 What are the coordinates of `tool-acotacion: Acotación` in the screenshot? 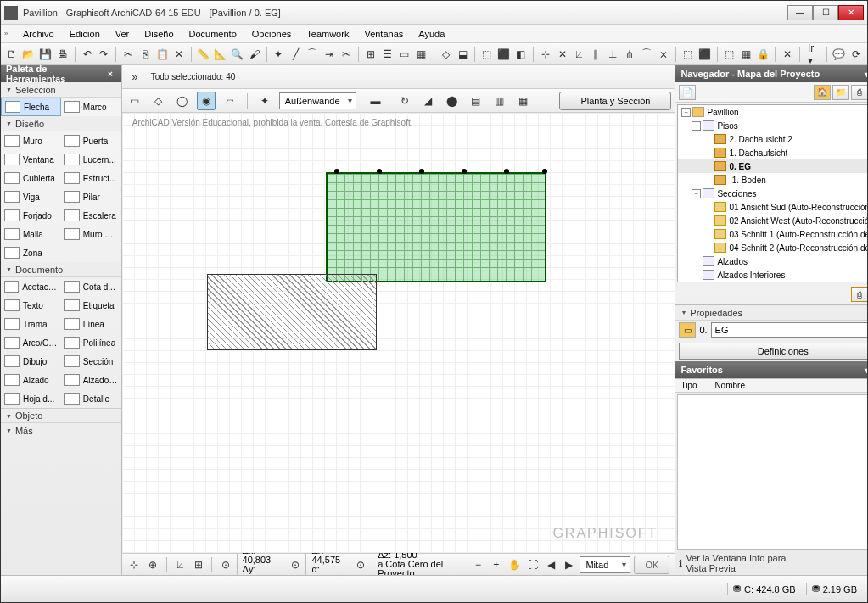 It's located at (31, 287).